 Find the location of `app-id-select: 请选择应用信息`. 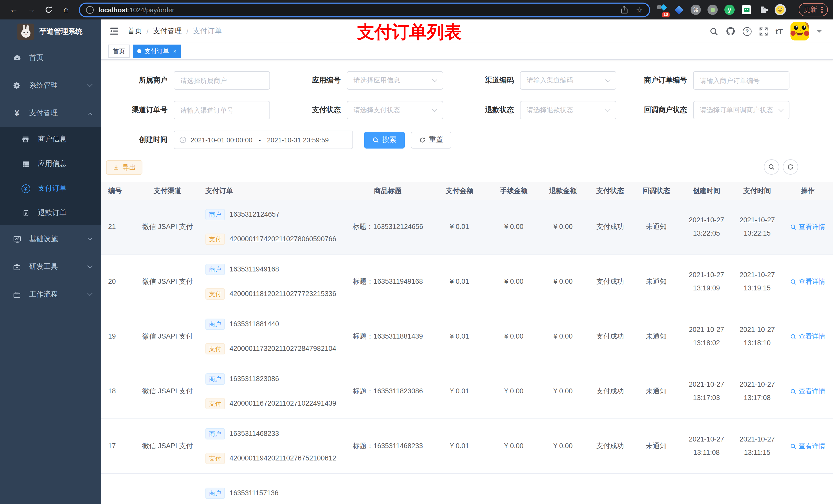

app-id-select: 请选择应用信息 is located at coordinates (395, 80).